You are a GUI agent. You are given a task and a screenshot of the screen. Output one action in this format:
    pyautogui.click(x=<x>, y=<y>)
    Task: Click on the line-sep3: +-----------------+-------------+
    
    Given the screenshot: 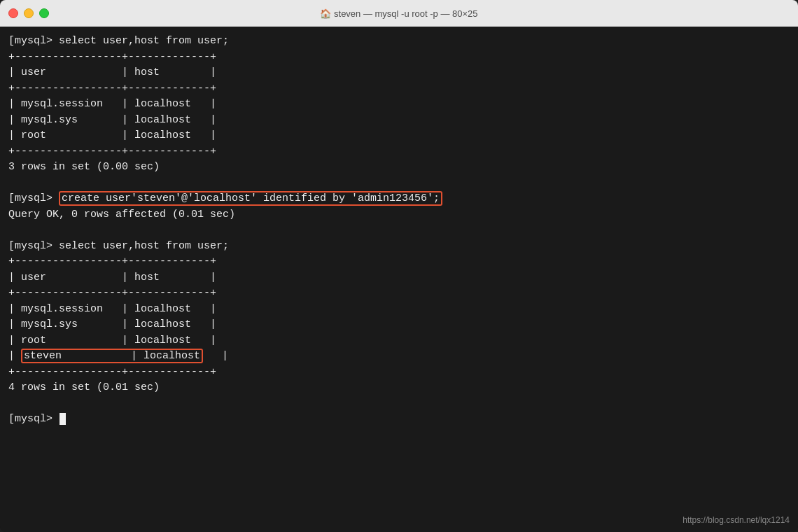 What is the action you would take?
    pyautogui.click(x=399, y=153)
    